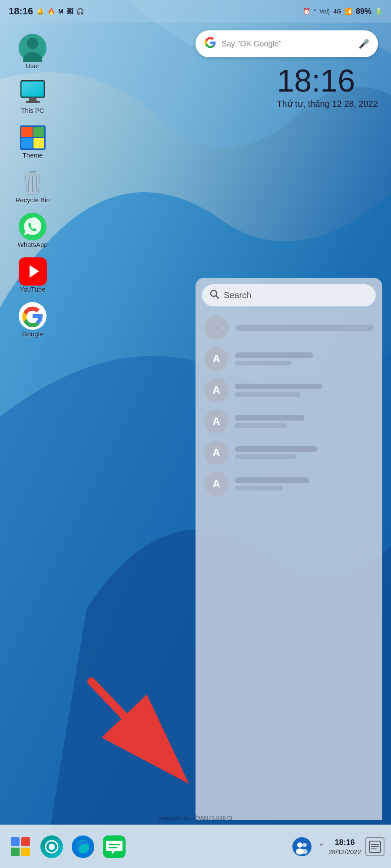 The image size is (391, 868). What do you see at coordinates (33, 155) in the screenshot?
I see `desktop-icon-theme-label: Theme` at bounding box center [33, 155].